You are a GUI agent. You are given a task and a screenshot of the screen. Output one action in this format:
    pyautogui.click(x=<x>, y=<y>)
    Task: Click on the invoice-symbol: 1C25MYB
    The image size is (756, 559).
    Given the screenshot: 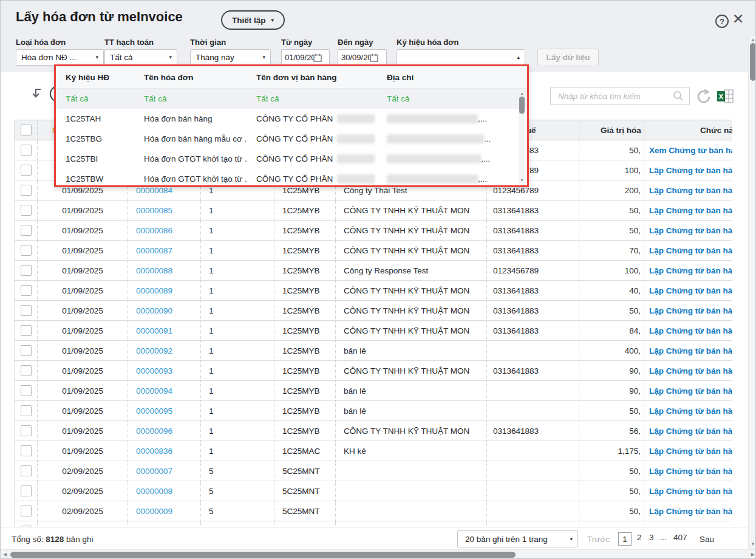 What is the action you would take?
    pyautogui.click(x=305, y=290)
    